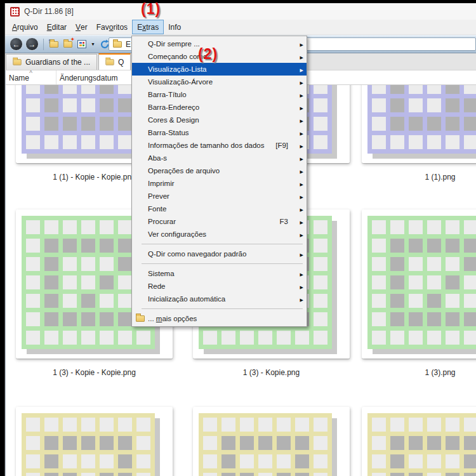  Describe the element at coordinates (54, 44) in the screenshot. I see `parent-folder-button: ↑` at that location.